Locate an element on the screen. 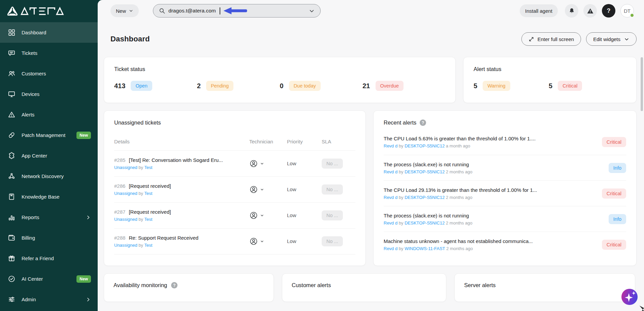 The image size is (644, 311). ticket-subject: [Test] Re: Conversation with Sogard Eru.… is located at coordinates (176, 160).